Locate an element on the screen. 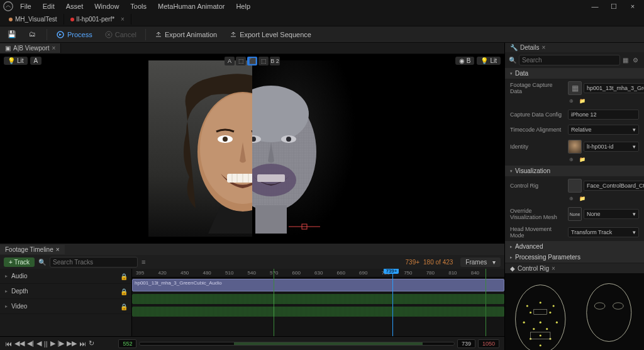 Image resolution: width=644 pixels, height=350 pixels. track-row-depth: ▸ Depth 🔒 is located at coordinates (65, 291).